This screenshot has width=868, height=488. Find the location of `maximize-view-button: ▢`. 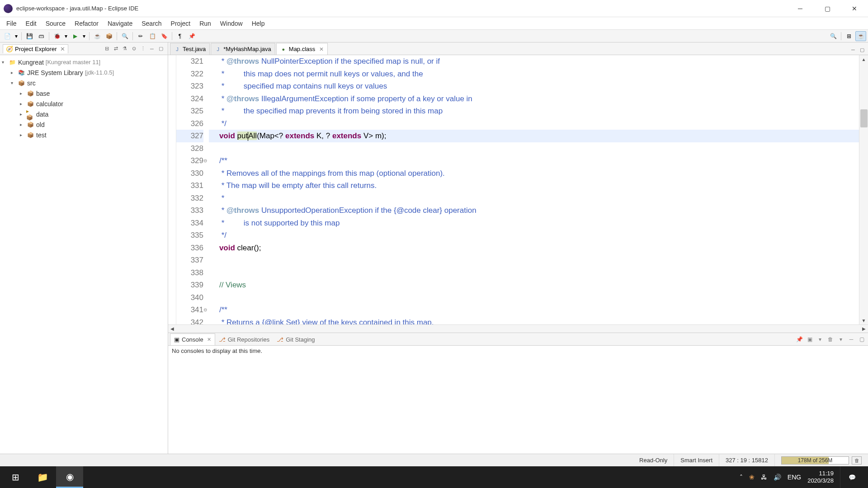

maximize-view-button: ▢ is located at coordinates (161, 49).